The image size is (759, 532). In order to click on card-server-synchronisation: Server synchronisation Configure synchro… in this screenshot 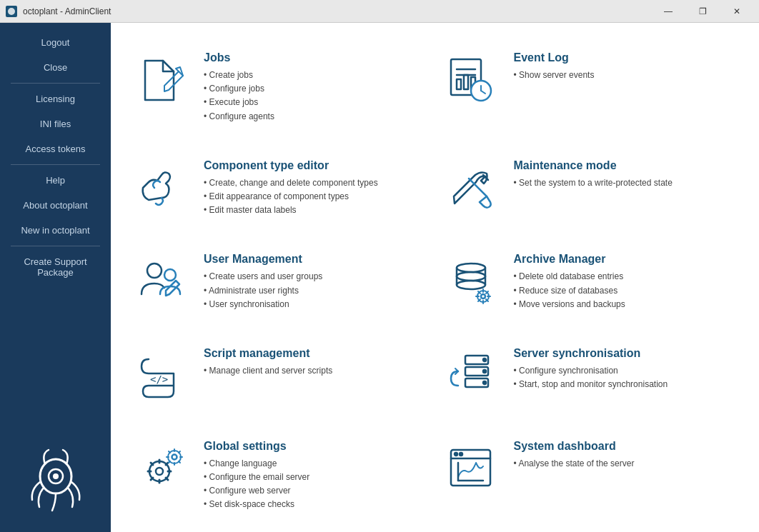, I will do `click(590, 376)`.